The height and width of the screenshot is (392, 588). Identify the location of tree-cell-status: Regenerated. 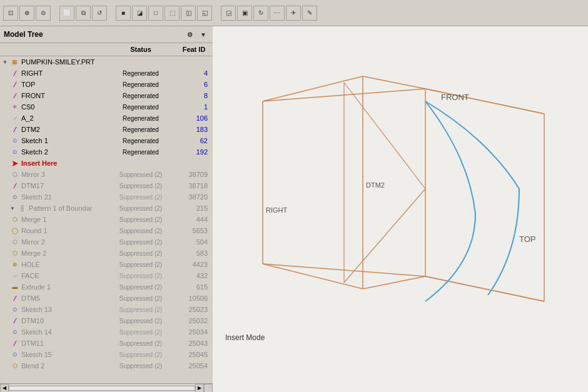
(141, 119).